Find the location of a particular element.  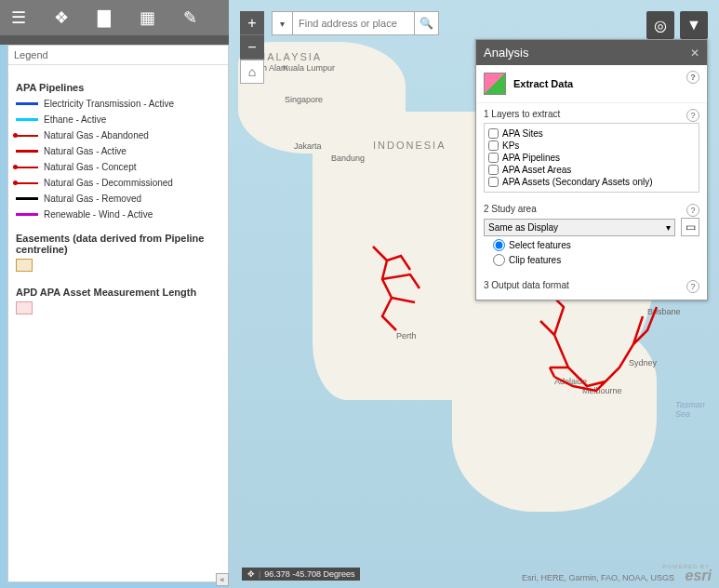

legend-item: Natural Gas - Removed is located at coordinates (118, 199).